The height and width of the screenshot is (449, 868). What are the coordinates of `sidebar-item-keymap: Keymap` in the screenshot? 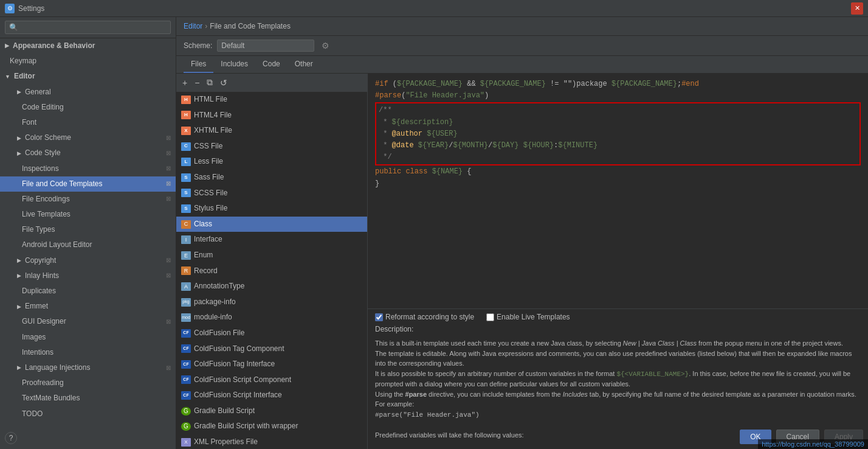 It's located at (88, 61).